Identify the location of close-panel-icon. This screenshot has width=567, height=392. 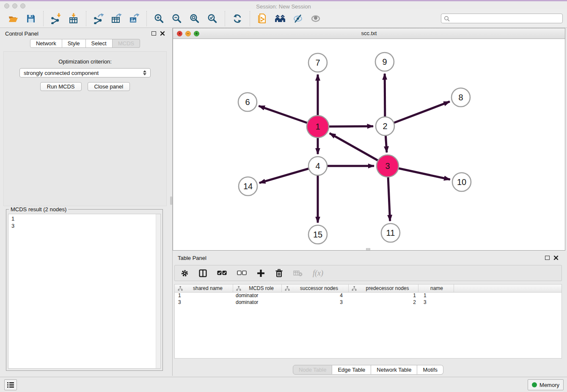
(162, 33).